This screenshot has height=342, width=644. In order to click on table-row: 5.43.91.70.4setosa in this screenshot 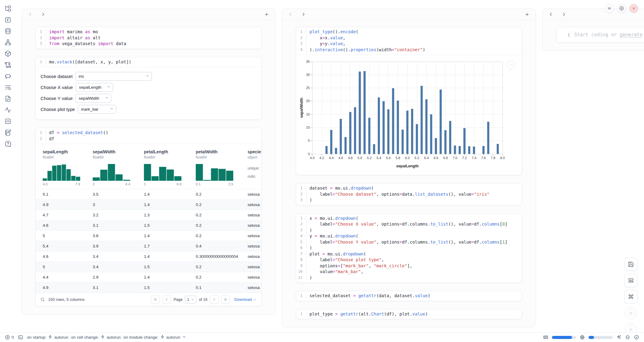, I will do `click(148, 246)`.